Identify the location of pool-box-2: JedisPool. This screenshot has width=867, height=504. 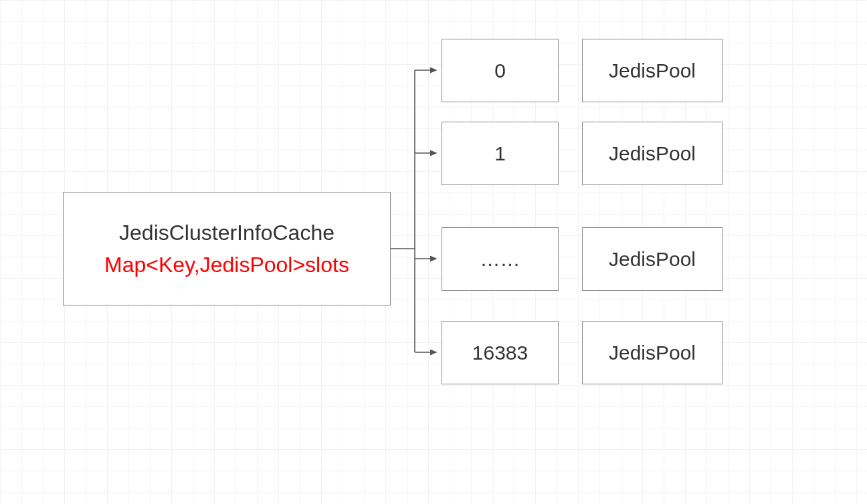
(652, 259).